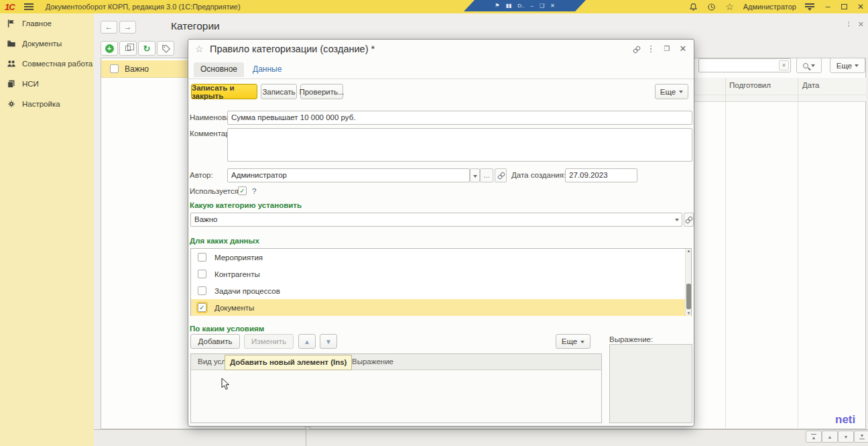  What do you see at coordinates (460, 118) in the screenshot?
I see `name-input: Сумма превышает 10 000 000 руб.` at bounding box center [460, 118].